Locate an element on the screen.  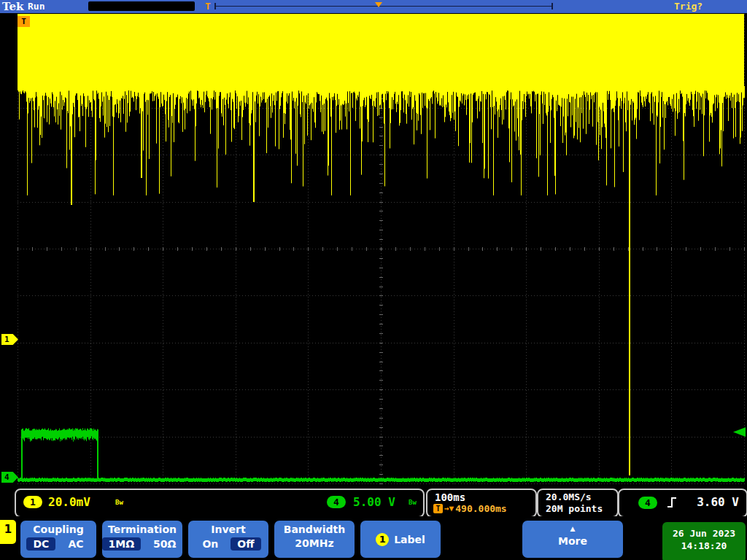
channel-1-tab: 1 is located at coordinates (8, 532).